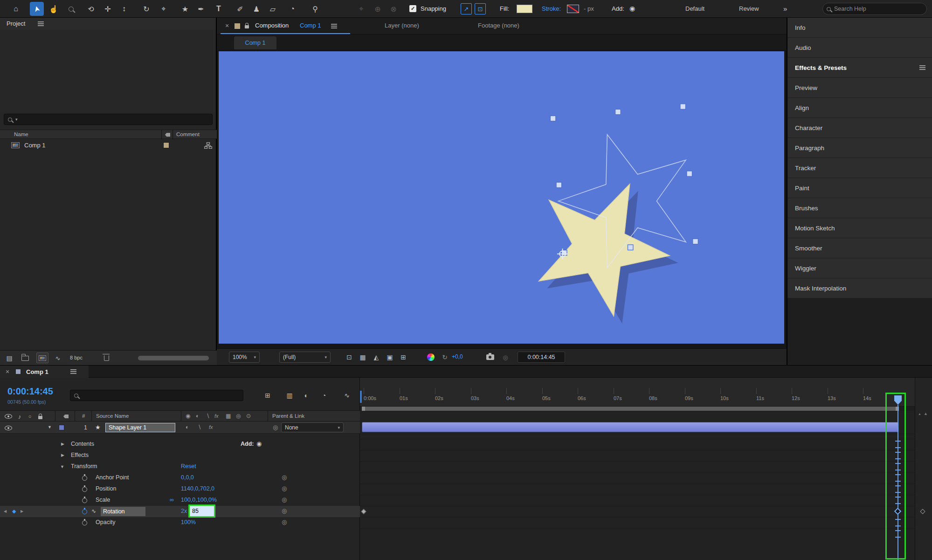 This screenshot has width=932, height=560. I want to click on fill-color-swatch, so click(525, 9).